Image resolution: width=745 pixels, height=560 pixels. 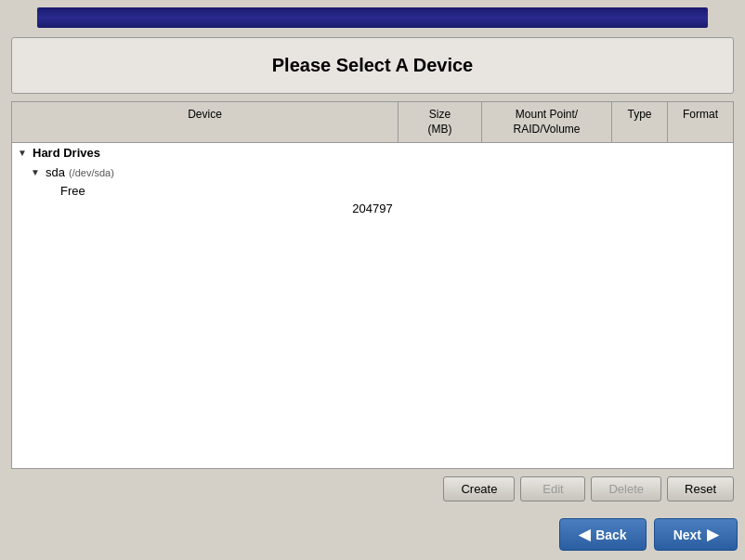 I want to click on free-label: Free, so click(x=372, y=191).